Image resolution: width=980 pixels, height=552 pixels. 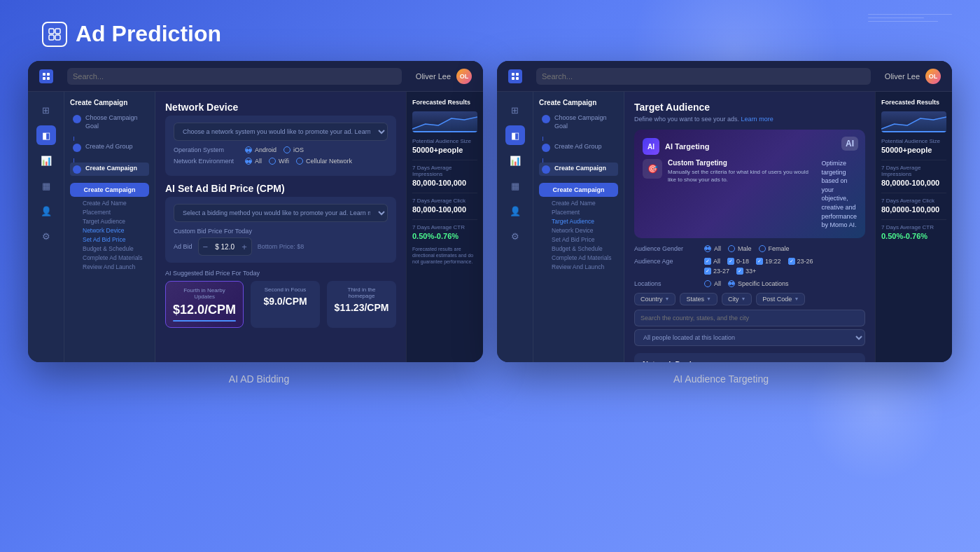 What do you see at coordinates (914, 233) in the screenshot?
I see `right-forecast-item-4: 7 Days Average CTR 0.50%-0.76%` at bounding box center [914, 233].